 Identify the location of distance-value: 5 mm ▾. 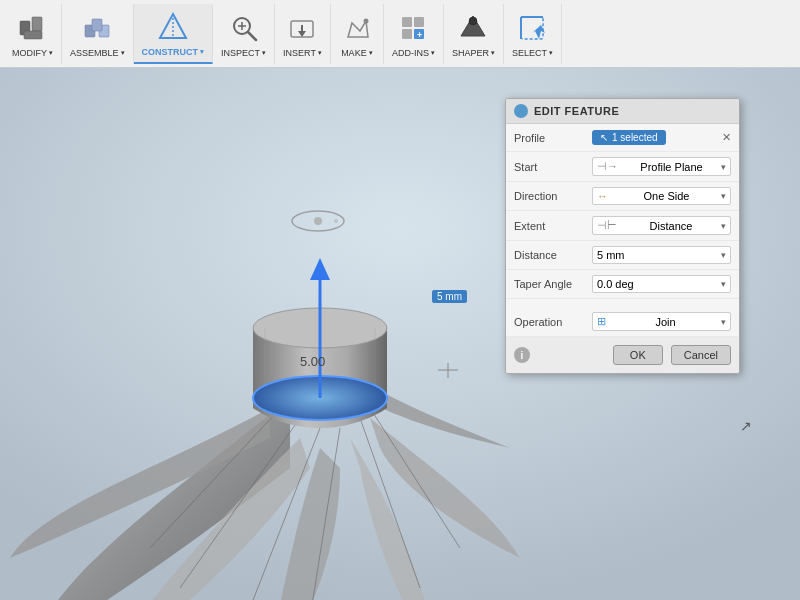
(662, 255).